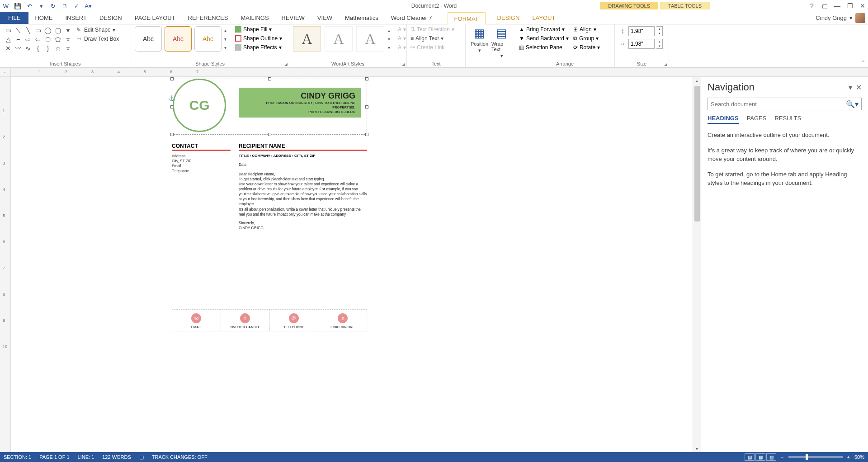 The image size is (868, 462). What do you see at coordinates (367, 107) in the screenshot?
I see `handle-e` at bounding box center [367, 107].